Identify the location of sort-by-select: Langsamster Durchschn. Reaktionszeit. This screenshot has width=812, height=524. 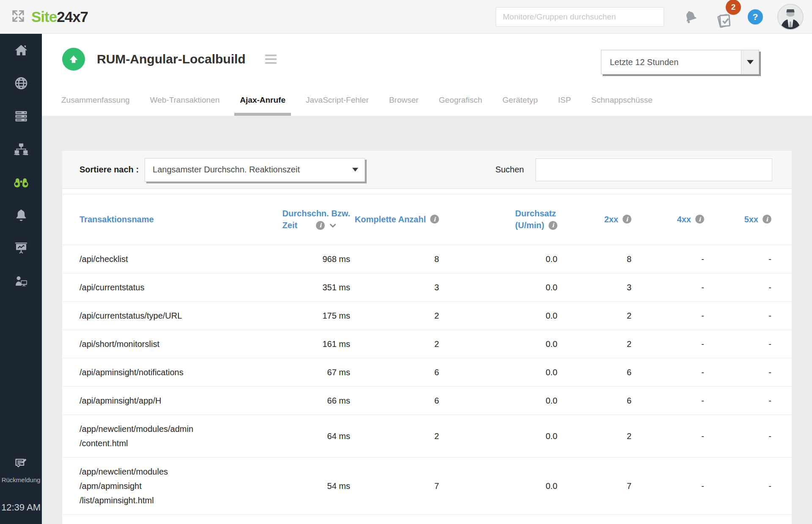
(255, 170).